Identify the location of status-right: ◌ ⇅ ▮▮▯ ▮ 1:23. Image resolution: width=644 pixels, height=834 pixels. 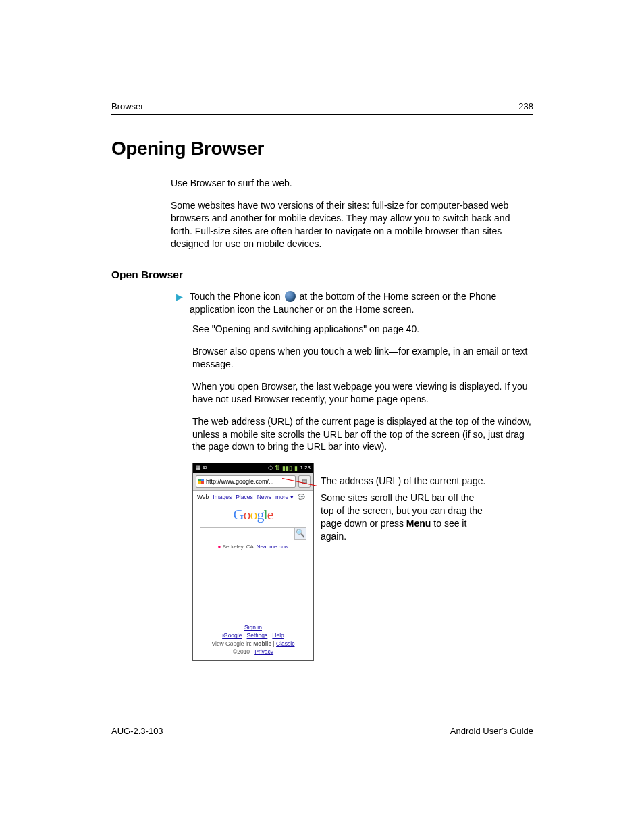
(289, 469).